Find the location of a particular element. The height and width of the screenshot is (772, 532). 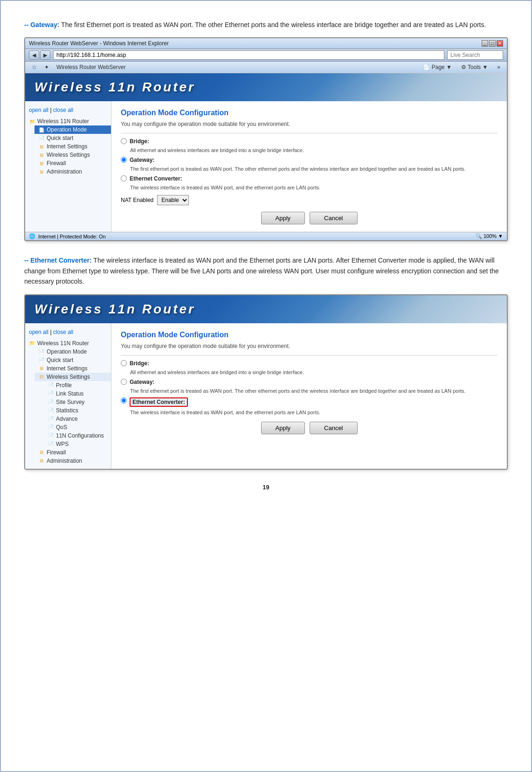

page-number: 19 is located at coordinates (266, 487).